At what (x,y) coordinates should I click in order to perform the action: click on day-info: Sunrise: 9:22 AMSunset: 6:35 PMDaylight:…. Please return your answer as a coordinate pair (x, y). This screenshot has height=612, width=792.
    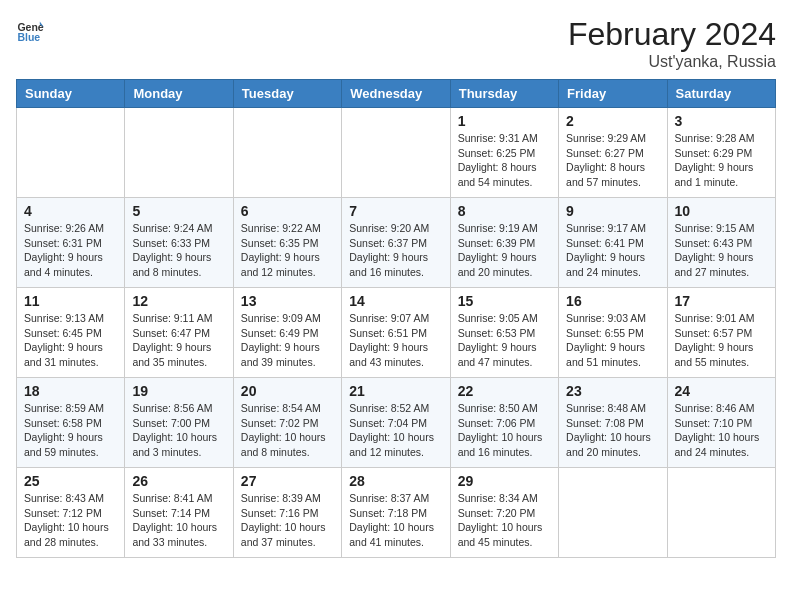
    Looking at the image, I should click on (288, 250).